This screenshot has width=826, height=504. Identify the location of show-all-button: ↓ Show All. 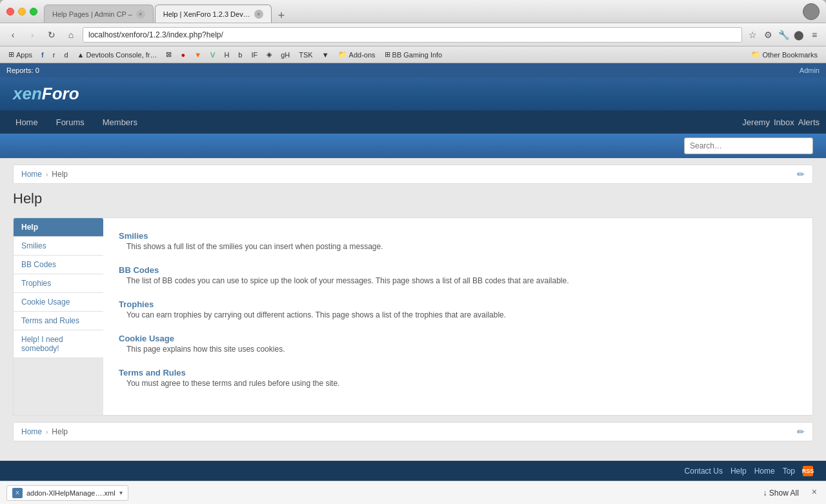
(781, 493).